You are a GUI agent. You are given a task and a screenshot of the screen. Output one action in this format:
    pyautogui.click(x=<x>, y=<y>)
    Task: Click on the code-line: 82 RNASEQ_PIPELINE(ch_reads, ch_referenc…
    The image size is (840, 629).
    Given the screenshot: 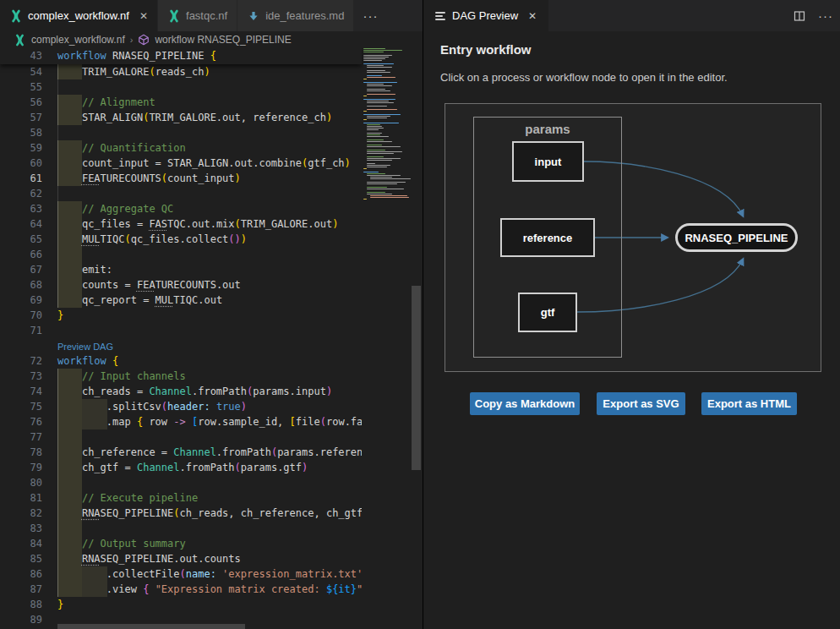 What is the action you would take?
    pyautogui.click(x=181, y=513)
    